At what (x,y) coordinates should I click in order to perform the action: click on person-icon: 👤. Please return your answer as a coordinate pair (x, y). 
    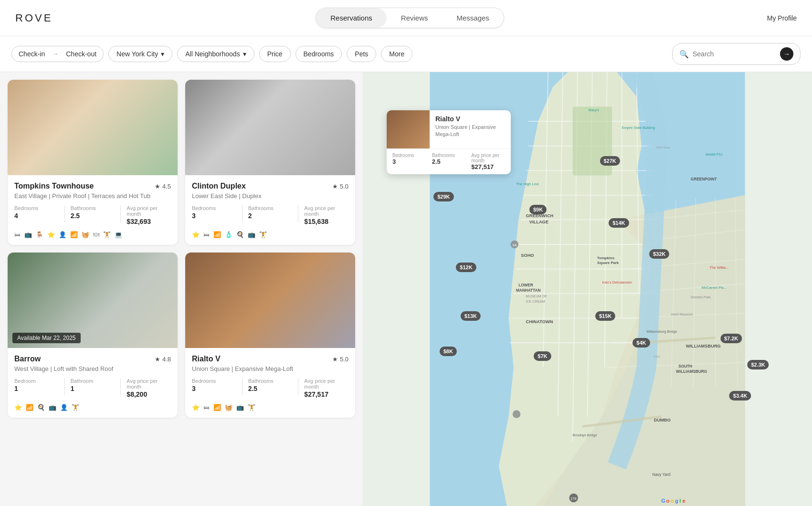
    Looking at the image, I should click on (64, 408).